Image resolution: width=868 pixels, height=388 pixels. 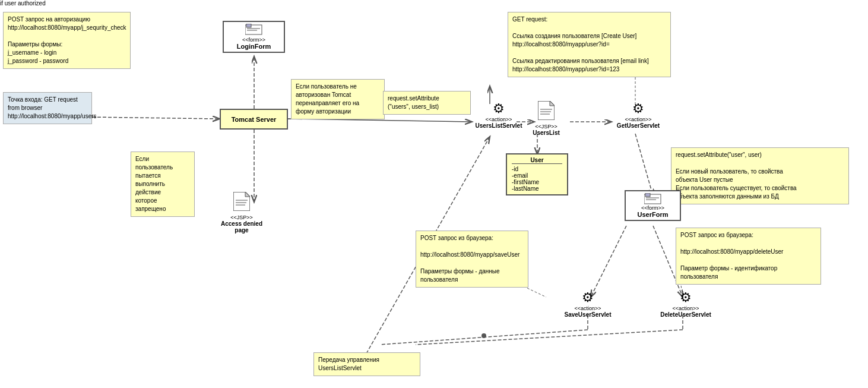 I want to click on save-user-servlet-node: ⚙ <<action>> SaveUserServlet, so click(x=588, y=304).